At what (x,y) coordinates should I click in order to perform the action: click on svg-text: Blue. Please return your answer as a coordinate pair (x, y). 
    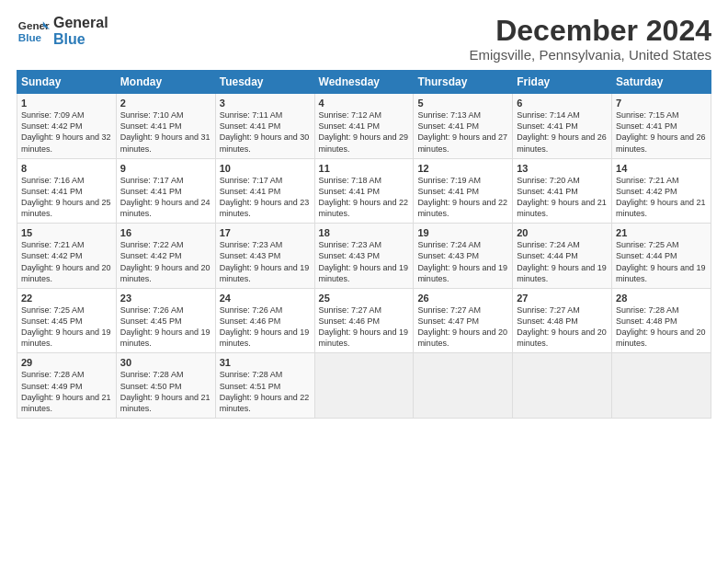
    Looking at the image, I should click on (30, 37).